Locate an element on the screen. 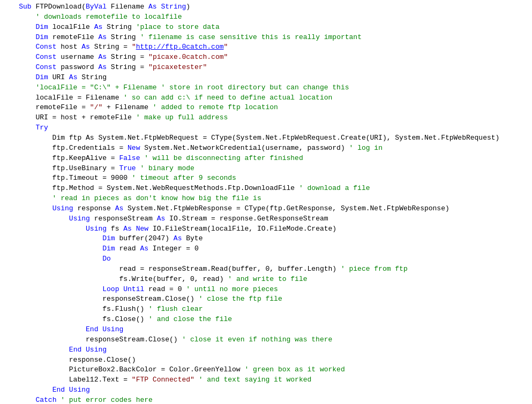 This screenshot has height=404, width=532. code-line-37: PictureBox2.BackColor = Color.GreenYello… is located at coordinates (266, 370).